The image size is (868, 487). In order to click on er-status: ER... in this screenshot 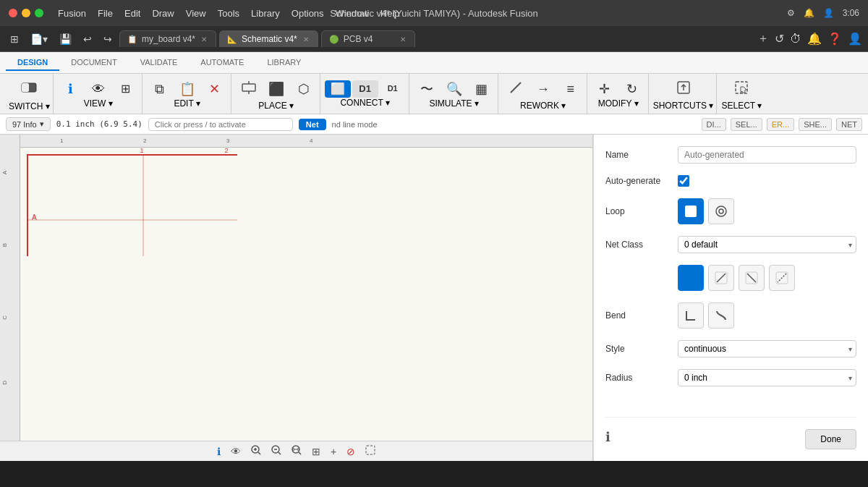, I will do `click(780, 124)`.